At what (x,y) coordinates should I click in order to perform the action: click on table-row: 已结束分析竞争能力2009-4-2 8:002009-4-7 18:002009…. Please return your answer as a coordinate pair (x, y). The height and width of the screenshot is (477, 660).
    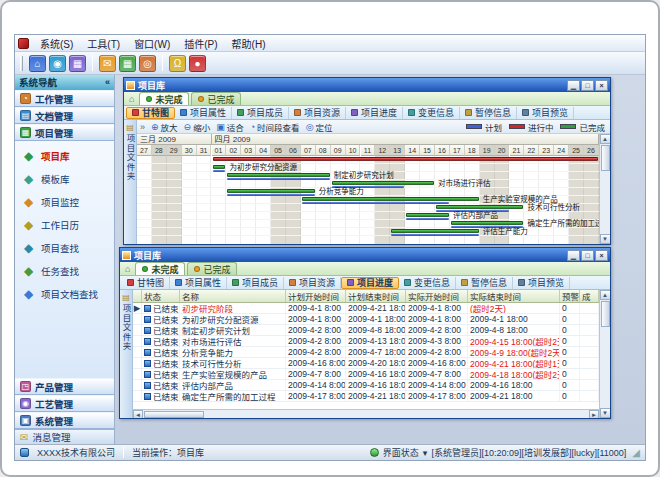
    Looking at the image, I should click on (366, 352).